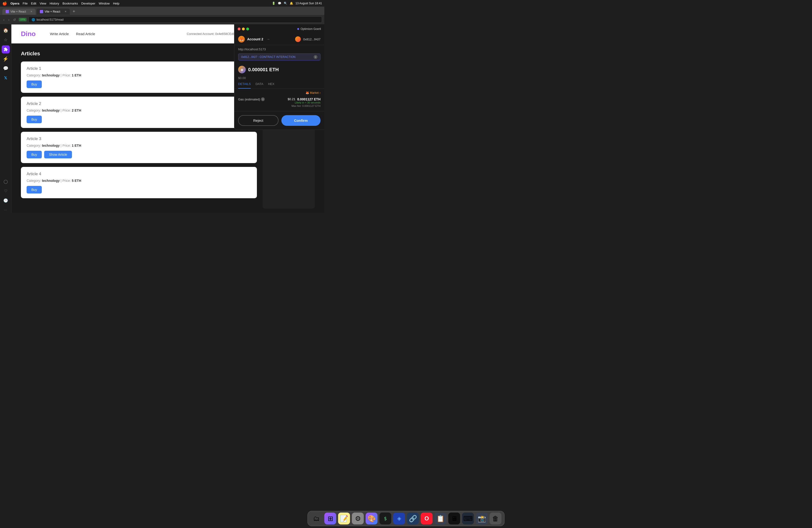 The image size is (812, 528). Describe the element at coordinates (6, 68) in the screenshot. I see `sidebar-icon-whatsapp: 💬` at that location.